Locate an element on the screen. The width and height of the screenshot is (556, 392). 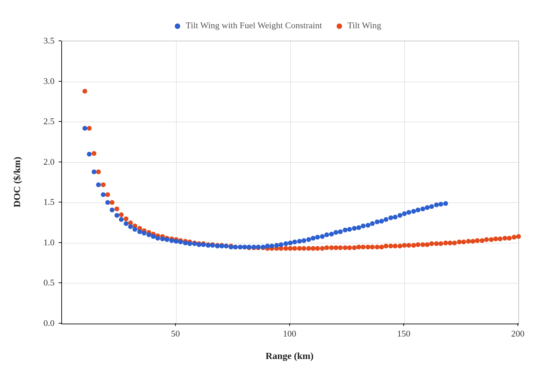
y-tick-label: 3.5 is located at coordinates (41, 41).